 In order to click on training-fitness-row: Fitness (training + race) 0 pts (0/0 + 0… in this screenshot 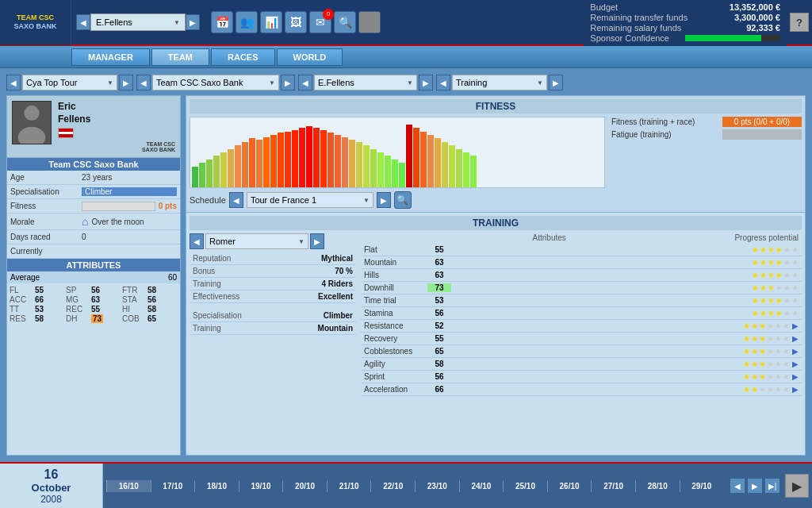, I will do `click(707, 122)`.